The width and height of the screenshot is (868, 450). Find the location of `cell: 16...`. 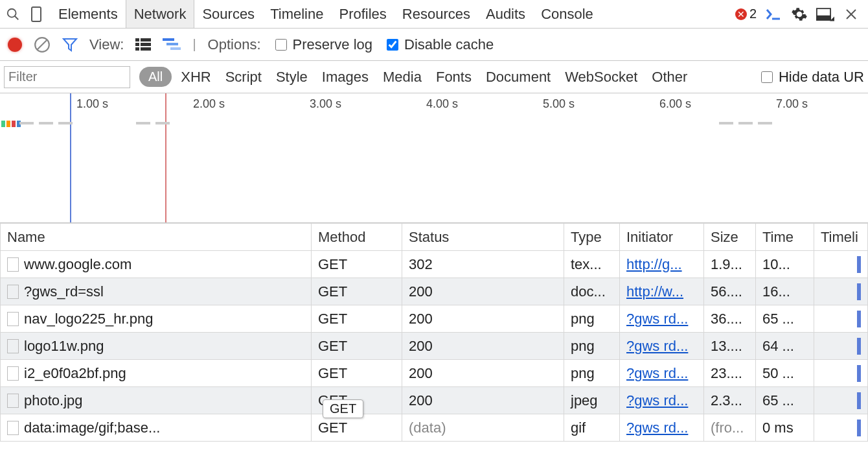

cell: 16... is located at coordinates (785, 292).